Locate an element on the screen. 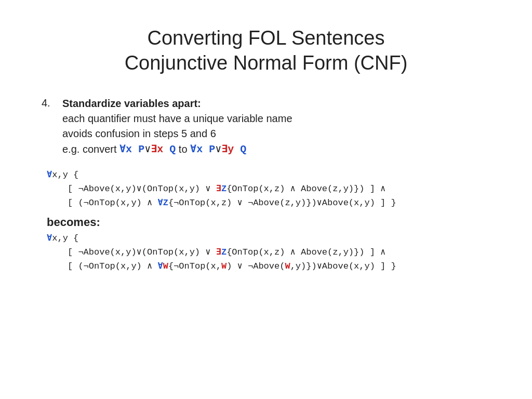 The width and height of the screenshot is (532, 399). code-before-block: ∀x,y { [ ¬Above(x,y)∨(OnTop(x,y) ∨ ∃Z{On… is located at coordinates (274, 189).